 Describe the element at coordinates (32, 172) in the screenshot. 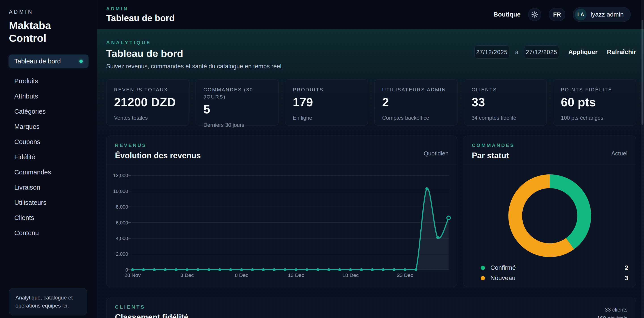

I see `sidebar-item-label: Commandes` at that location.